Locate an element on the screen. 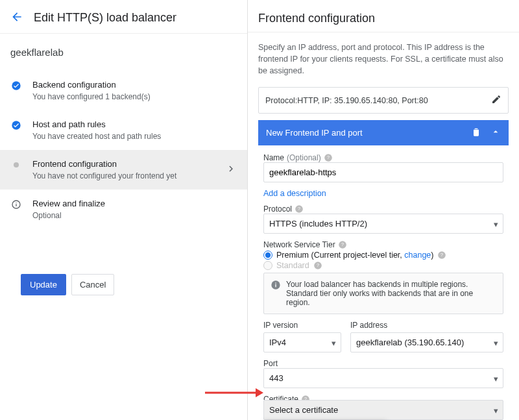  step-backend-configuration: Backend configuration You have configure… is located at coordinates (123, 91).